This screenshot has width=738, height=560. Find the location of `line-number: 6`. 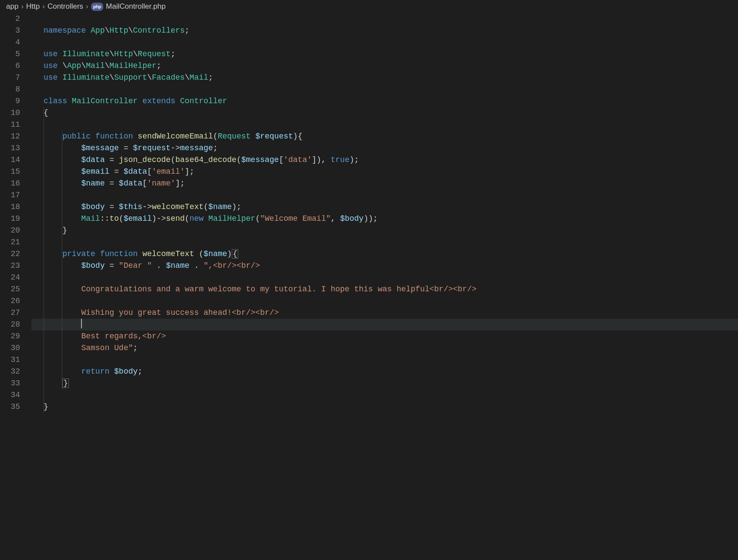

line-number: 6 is located at coordinates (10, 66).